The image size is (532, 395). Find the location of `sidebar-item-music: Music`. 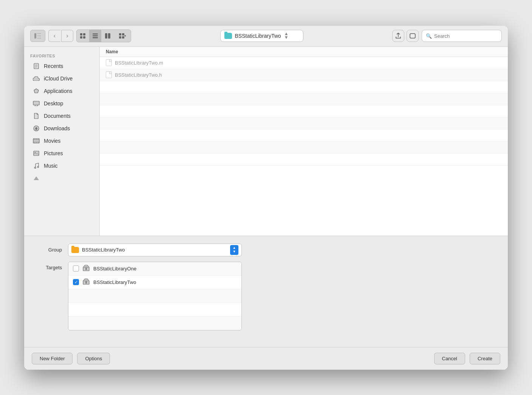

sidebar-item-music: Music is located at coordinates (62, 166).